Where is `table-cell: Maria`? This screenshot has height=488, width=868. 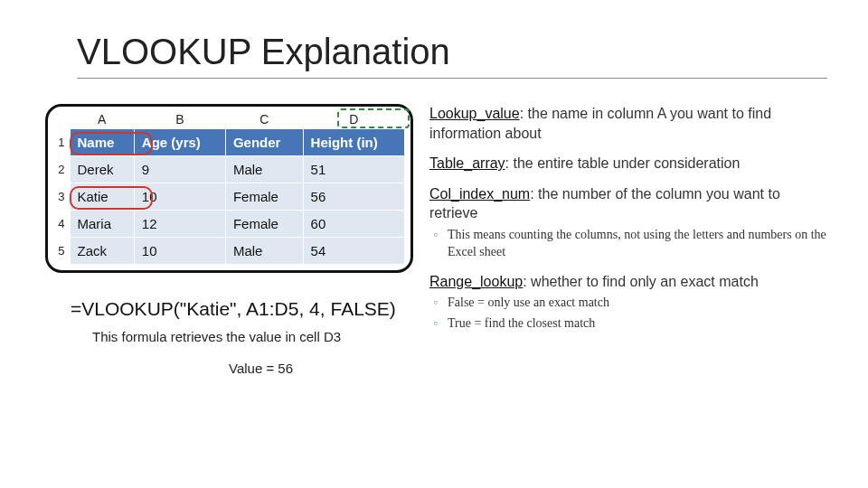
table-cell: Maria is located at coordinates (101, 224).